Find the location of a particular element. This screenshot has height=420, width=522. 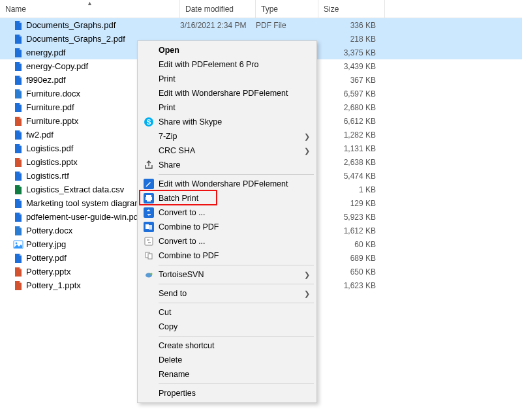

menu-item-cut: Cut is located at coordinates (227, 312).